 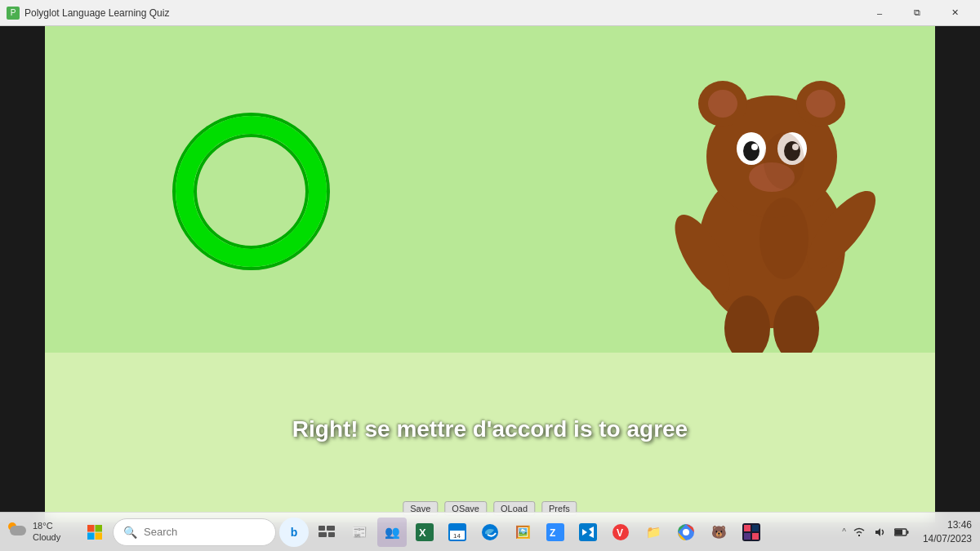 What do you see at coordinates (490, 532) in the screenshot?
I see `edge-button` at bounding box center [490, 532].